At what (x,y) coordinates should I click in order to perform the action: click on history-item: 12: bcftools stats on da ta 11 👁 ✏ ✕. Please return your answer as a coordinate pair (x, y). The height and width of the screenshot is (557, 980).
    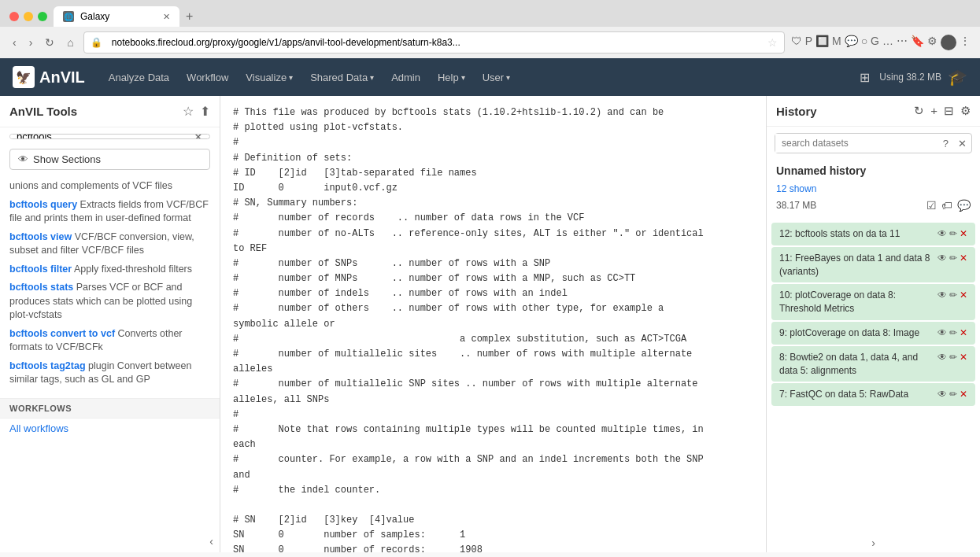
    Looking at the image, I should click on (874, 234).